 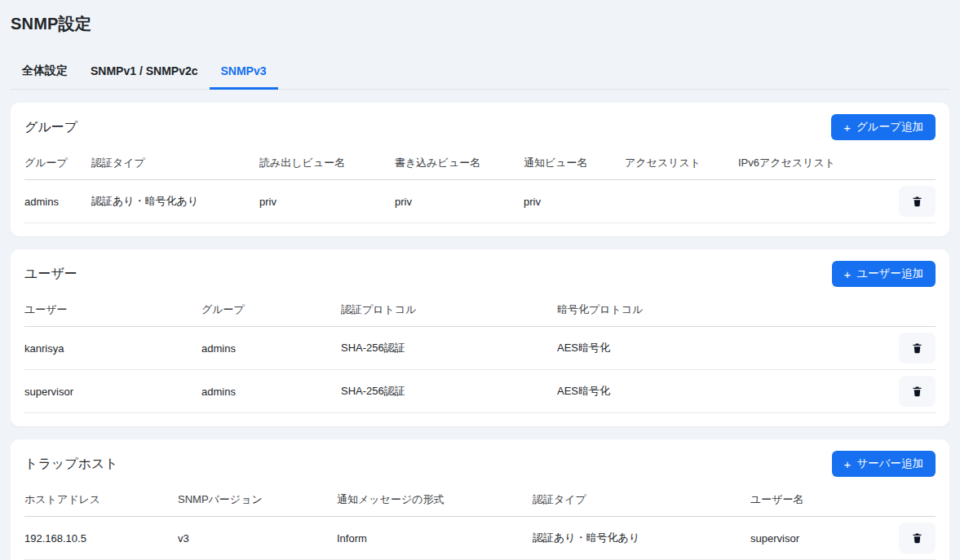 I want to click on add-group-button: + グループ追加, so click(x=883, y=127).